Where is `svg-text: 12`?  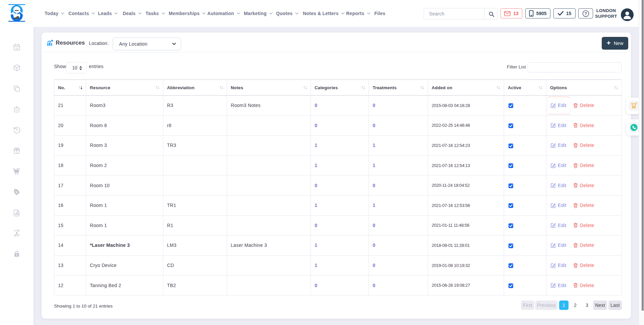 svg-text: 12 is located at coordinates (17, 48).